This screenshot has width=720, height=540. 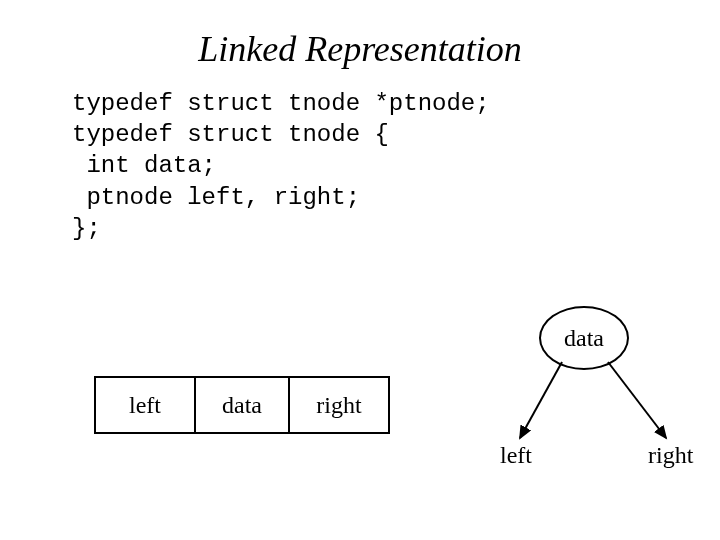 I want to click on tree-left-label: left, so click(x=516, y=456).